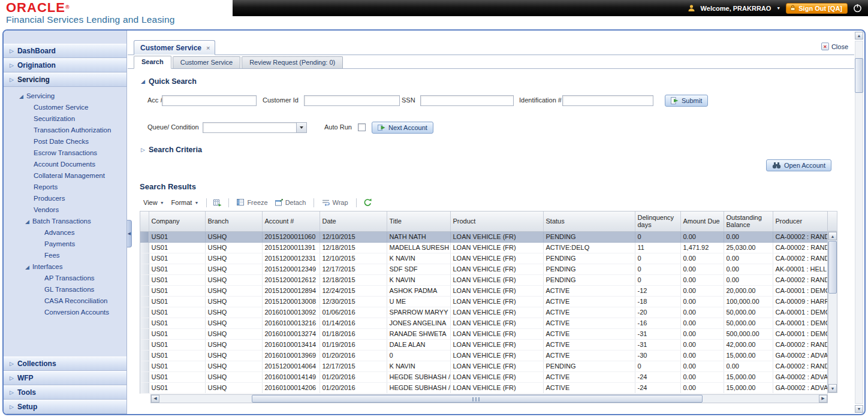 The width and height of the screenshot is (868, 417). I want to click on sidebar-item-payments: Payments, so click(65, 244).